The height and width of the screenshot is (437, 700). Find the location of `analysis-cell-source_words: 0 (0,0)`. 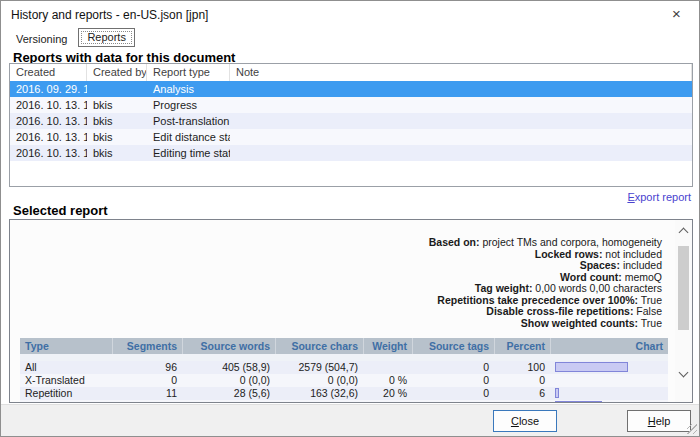

analysis-cell-source_words: 0 (0,0) is located at coordinates (228, 380).